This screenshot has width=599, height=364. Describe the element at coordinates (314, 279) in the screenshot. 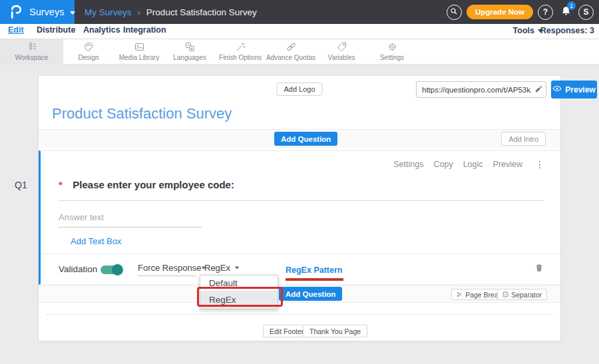

I see `red-underline-annotation` at that location.